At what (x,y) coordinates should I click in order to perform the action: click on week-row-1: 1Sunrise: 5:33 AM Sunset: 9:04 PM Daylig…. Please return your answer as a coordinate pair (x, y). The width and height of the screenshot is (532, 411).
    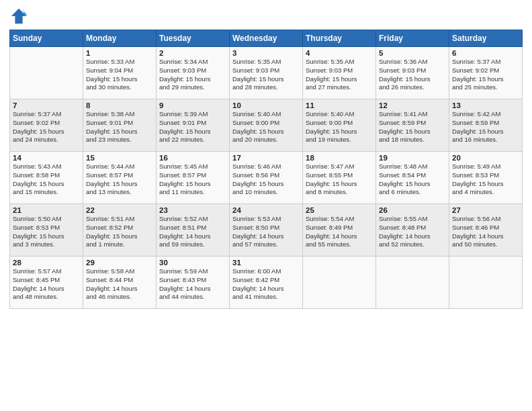
    Looking at the image, I should click on (266, 73).